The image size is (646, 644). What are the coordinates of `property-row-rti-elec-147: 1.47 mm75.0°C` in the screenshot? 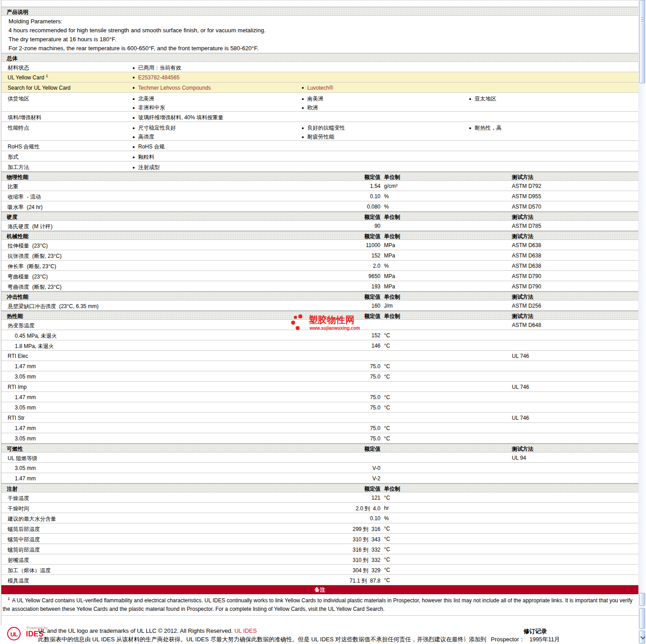 It's located at (320, 366).